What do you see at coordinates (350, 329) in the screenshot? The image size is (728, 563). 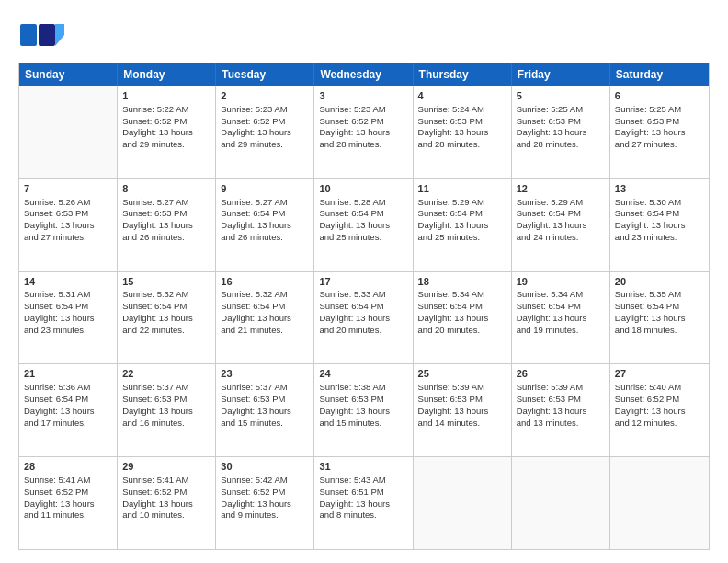 I see `day-info-line: and 20 minutes.` at bounding box center [350, 329].